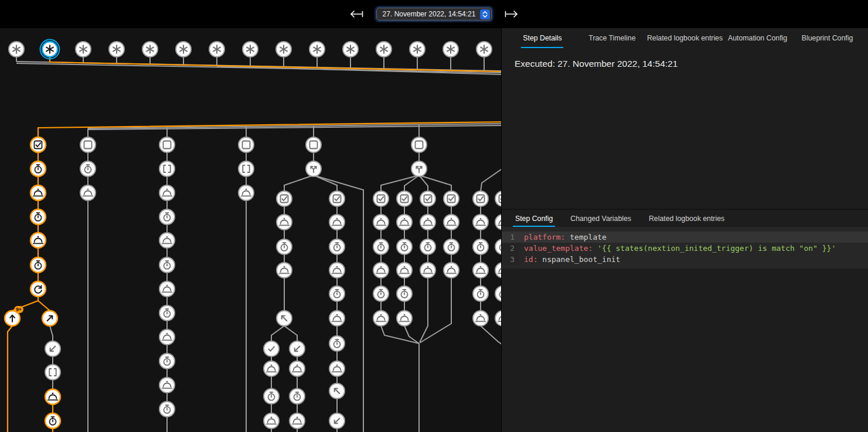  What do you see at coordinates (685, 247) in the screenshot?
I see `step-config-code-editor: 1platform: template2value_template: '{{ …` at bounding box center [685, 247].